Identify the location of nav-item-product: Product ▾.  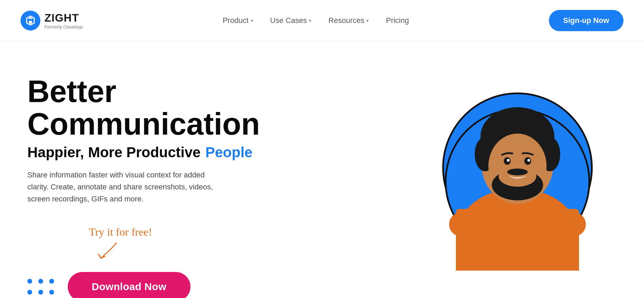
(238, 21).